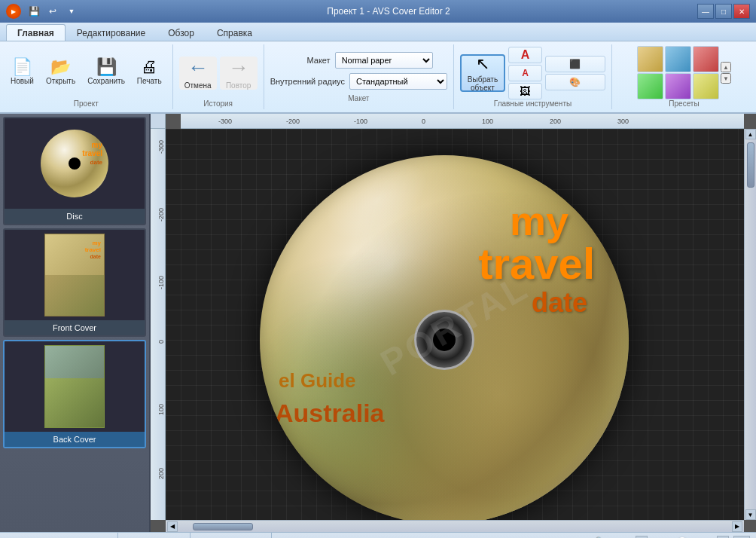 The height and width of the screenshot is (538, 756). Describe the element at coordinates (72, 11) in the screenshot. I see `quick-menu-button: ▼` at that location.